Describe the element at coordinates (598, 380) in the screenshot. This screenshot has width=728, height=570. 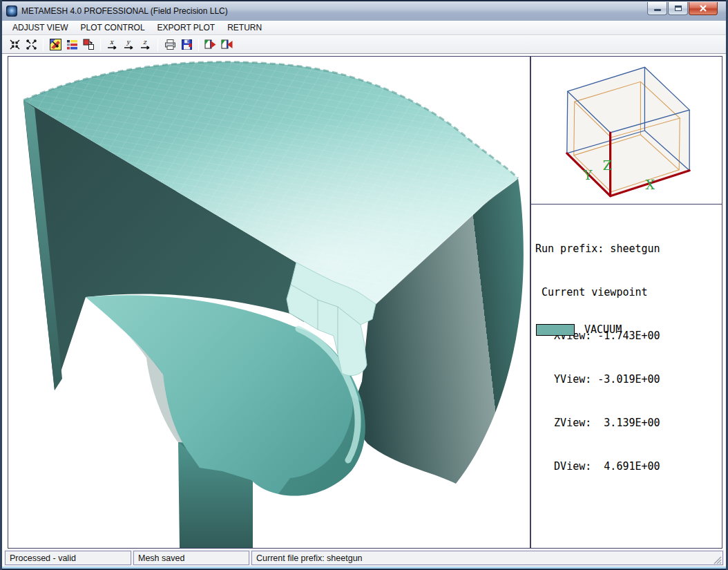
I see `yview-line: YView: -3.019E+00` at that location.